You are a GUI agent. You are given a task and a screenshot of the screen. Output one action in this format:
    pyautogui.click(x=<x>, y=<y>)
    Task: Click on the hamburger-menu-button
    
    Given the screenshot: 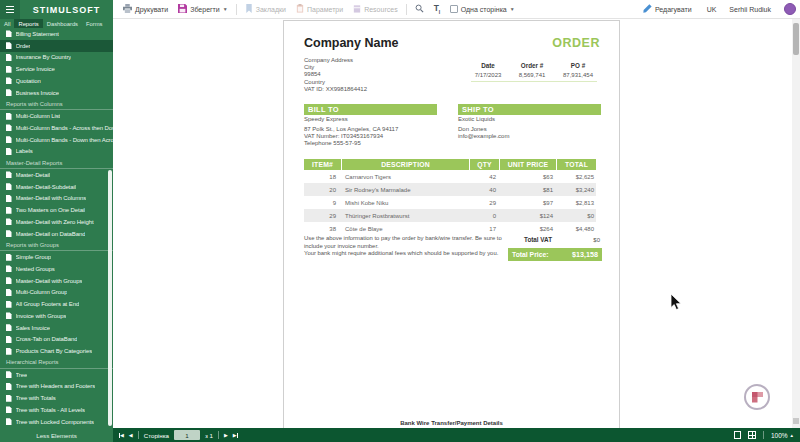 What is the action you would take?
    pyautogui.click(x=10, y=10)
    